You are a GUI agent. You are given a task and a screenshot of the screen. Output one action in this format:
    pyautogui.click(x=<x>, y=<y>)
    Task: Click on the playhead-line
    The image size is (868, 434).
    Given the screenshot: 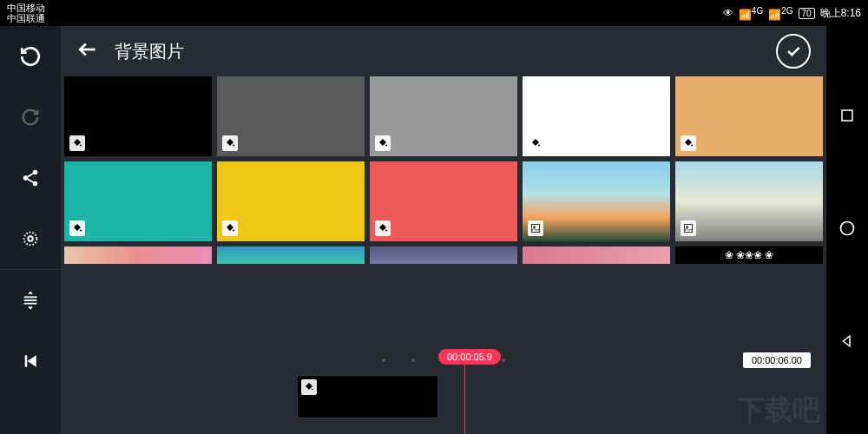 What is the action you would take?
    pyautogui.click(x=465, y=398)
    